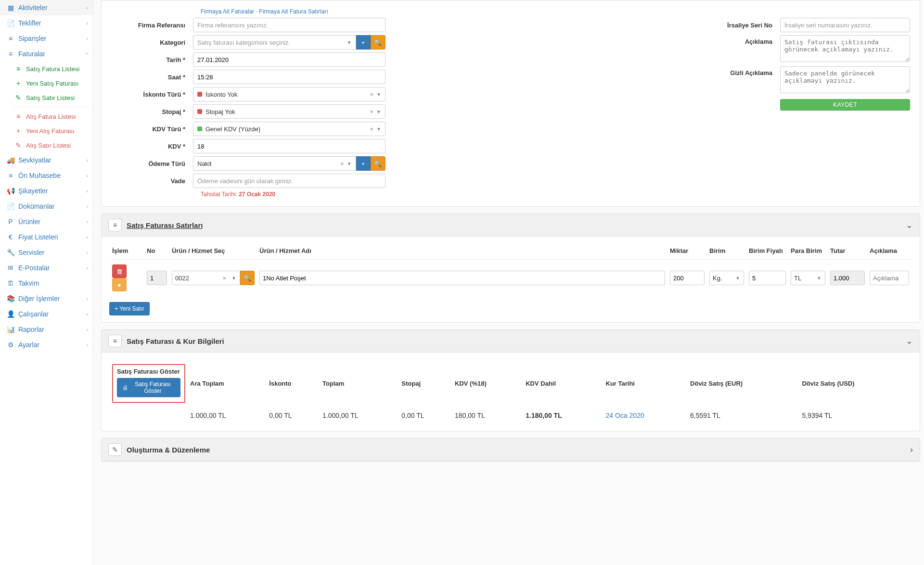  What do you see at coordinates (11, 268) in the screenshot?
I see `envelope-icon: ✉` at bounding box center [11, 268].